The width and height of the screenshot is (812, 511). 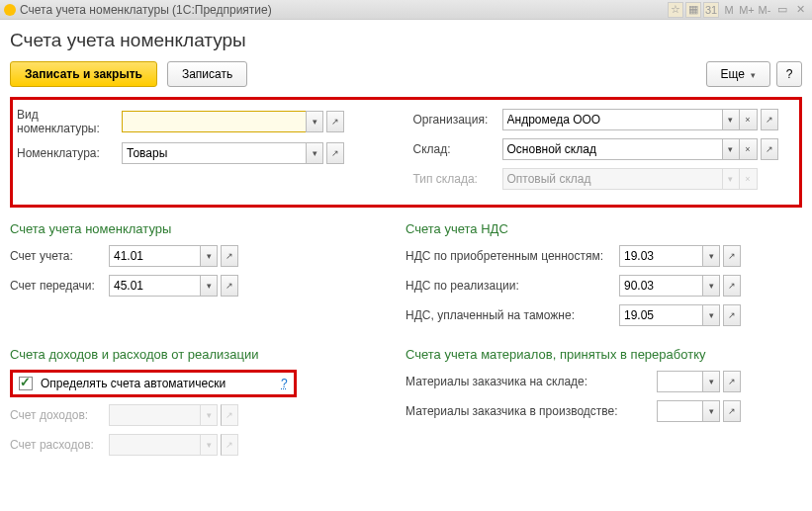 I want to click on org-label: Организация:, so click(x=458, y=120).